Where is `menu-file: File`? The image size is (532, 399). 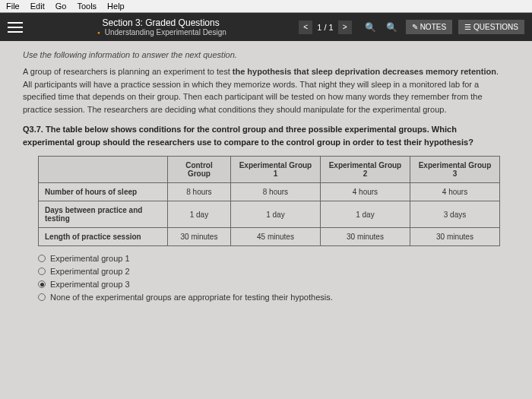
menu-file: File is located at coordinates (13, 6).